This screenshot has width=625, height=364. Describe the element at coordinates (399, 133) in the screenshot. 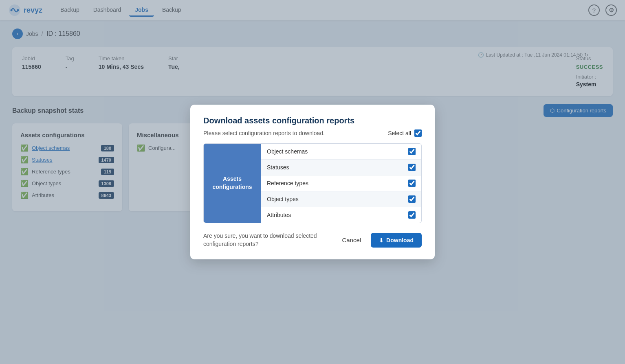

I see `select-all-label: Select all` at that location.